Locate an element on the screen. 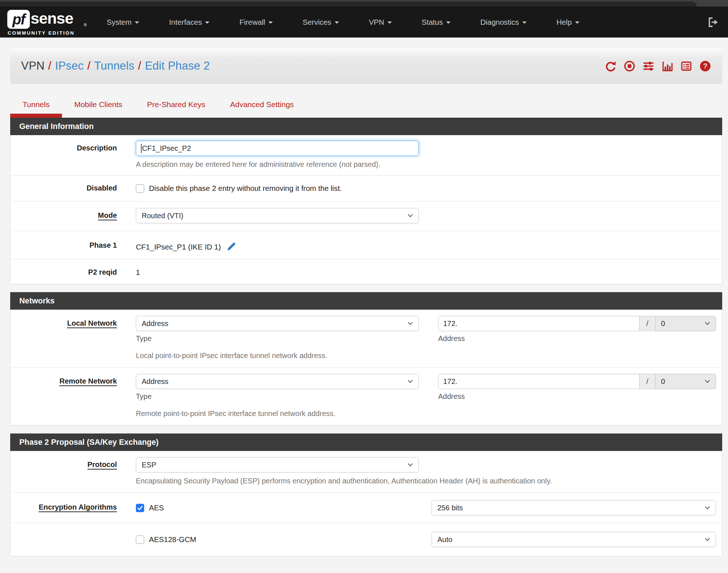  mode-row: Mode Routed (VTI) is located at coordinates (366, 216).